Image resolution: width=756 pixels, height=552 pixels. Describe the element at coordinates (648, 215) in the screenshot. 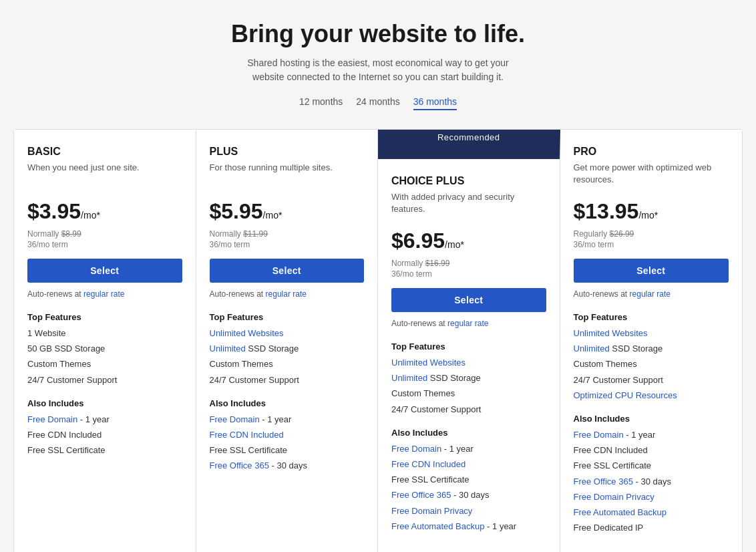

I see `plan-pro-per: /mo*` at that location.